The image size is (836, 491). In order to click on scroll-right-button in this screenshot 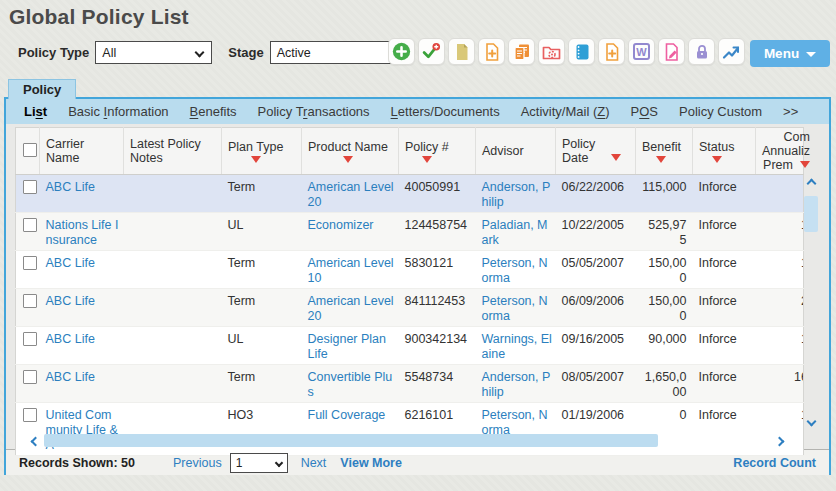, I will do `click(779, 441)`.